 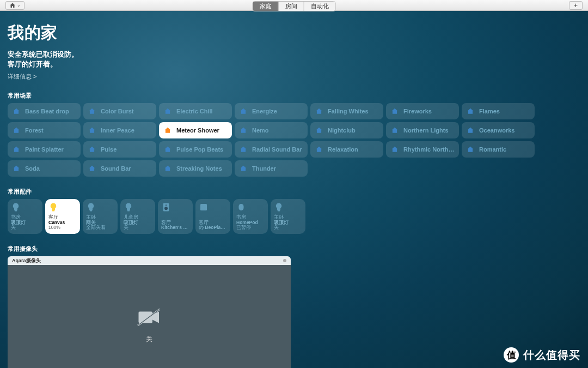 What do you see at coordinates (25, 216) in the screenshot?
I see `accessory-tile: 书房吸顶灯关` at bounding box center [25, 216].